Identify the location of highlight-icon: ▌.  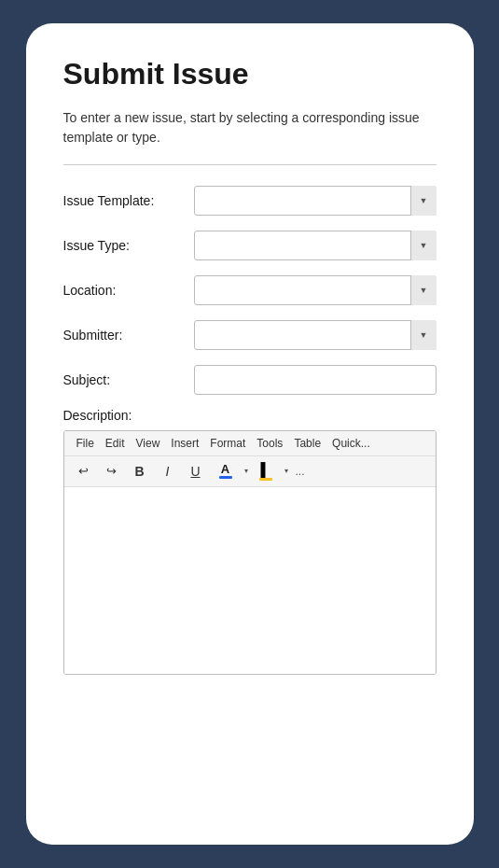
(266, 469).